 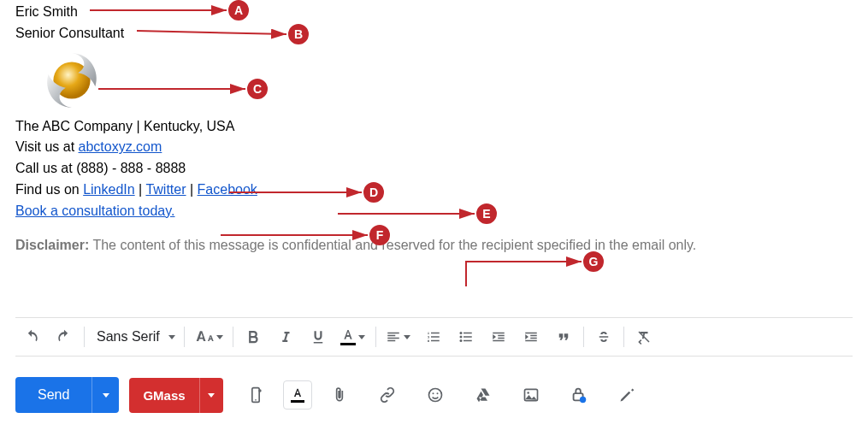 I want to click on italic-button, so click(x=286, y=337).